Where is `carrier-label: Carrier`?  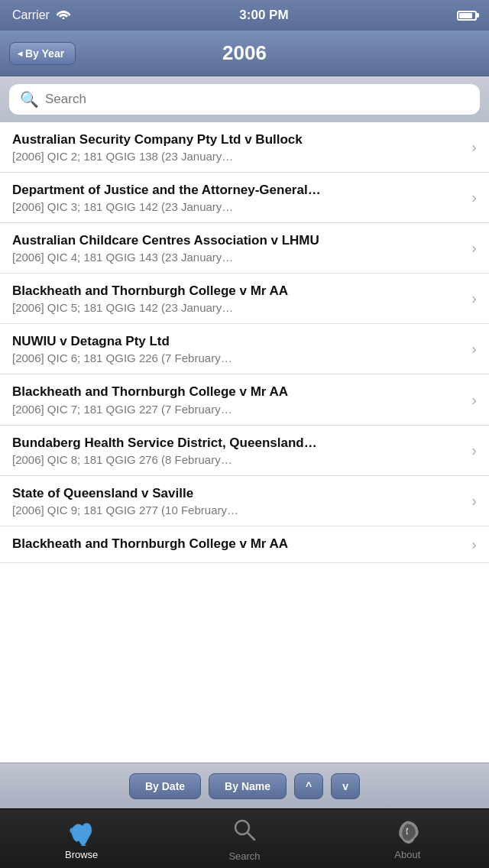 carrier-label: Carrier is located at coordinates (31, 15).